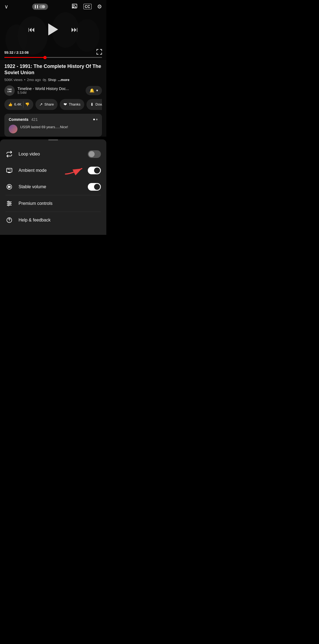 The height and width of the screenshot is (644, 319). Describe the element at coordinates (99, 104) in the screenshot. I see `download-label: Download` at that location.